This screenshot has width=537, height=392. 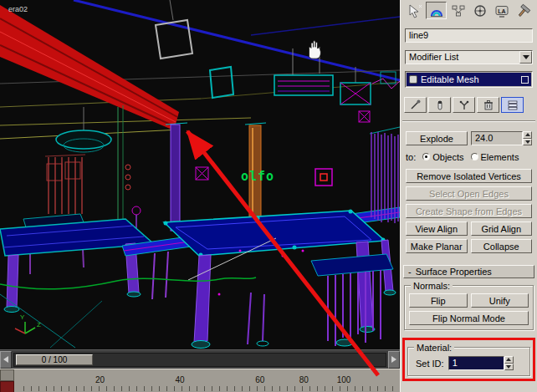 What do you see at coordinates (208, 389) in the screenshot?
I see `trackbar-ticks` at bounding box center [208, 389].